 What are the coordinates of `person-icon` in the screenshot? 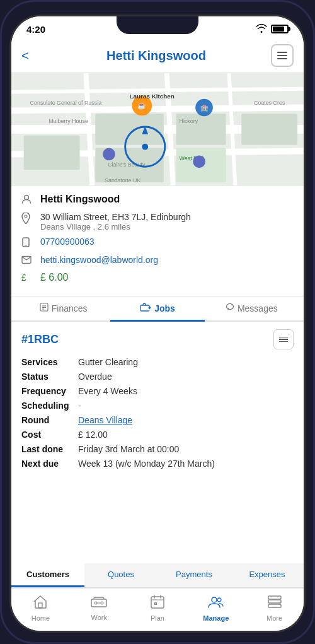 It's located at (28, 201).